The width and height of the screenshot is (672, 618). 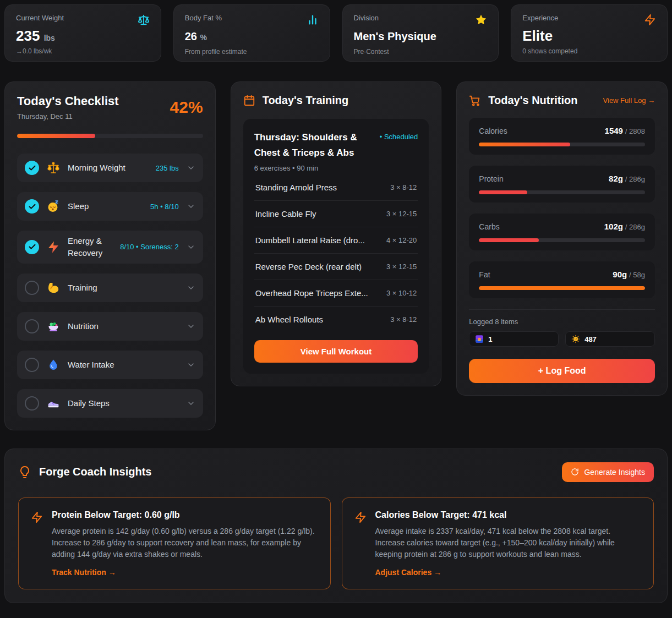 I want to click on stat-subtext: Pre-Contest, so click(x=420, y=52).